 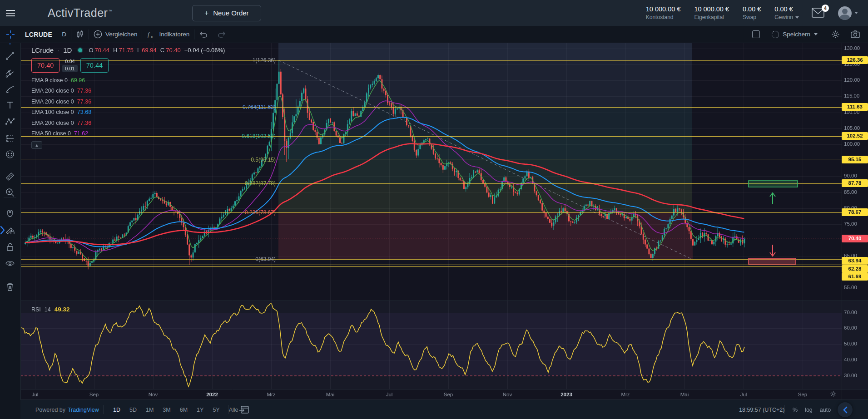 What do you see at coordinates (37, 145) in the screenshot?
I see `legend-collapse-button: ▲` at bounding box center [37, 145].